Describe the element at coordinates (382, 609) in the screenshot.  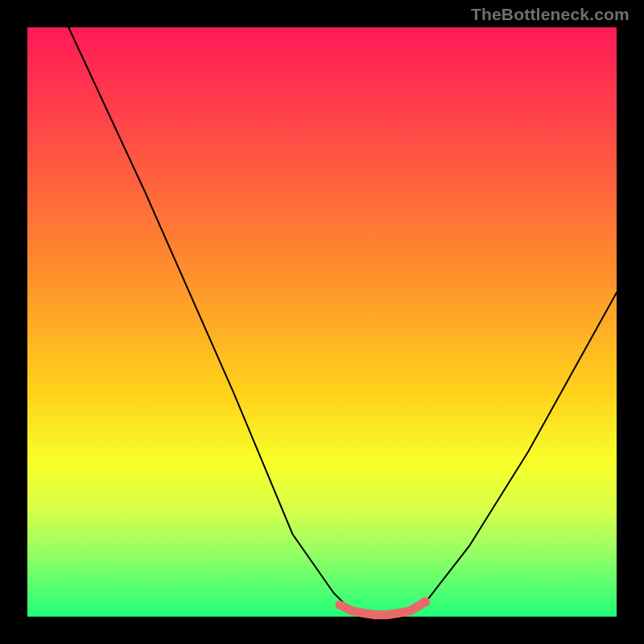
I see `optimal-marker-path` at that location.